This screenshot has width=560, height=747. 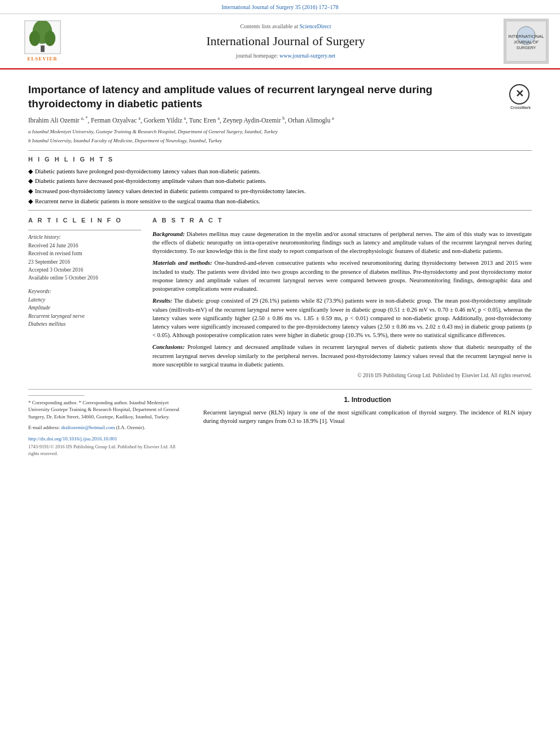 I want to click on affiliation-a: a Istanbul Medeniyet University, Goztepe…, so click(x=280, y=132).